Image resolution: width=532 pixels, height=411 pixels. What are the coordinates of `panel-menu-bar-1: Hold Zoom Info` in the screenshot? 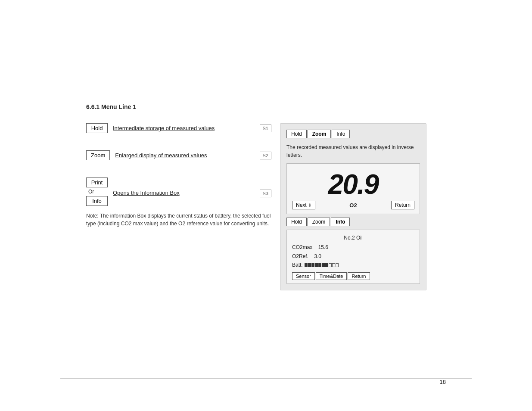 It's located at (353, 134).